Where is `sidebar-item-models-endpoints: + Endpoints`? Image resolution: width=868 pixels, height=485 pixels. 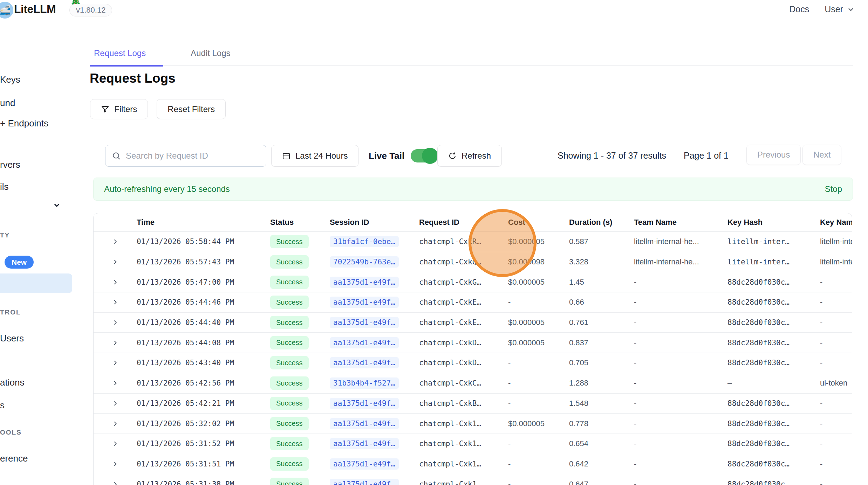 sidebar-item-models-endpoints: + Endpoints is located at coordinates (24, 123).